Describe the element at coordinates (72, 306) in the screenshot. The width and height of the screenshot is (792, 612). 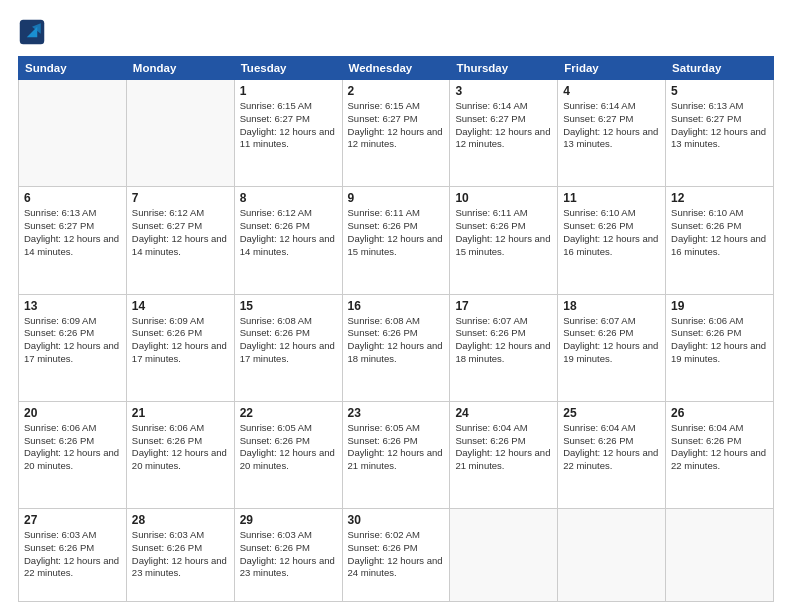
I see `day-number: 13` at that location.